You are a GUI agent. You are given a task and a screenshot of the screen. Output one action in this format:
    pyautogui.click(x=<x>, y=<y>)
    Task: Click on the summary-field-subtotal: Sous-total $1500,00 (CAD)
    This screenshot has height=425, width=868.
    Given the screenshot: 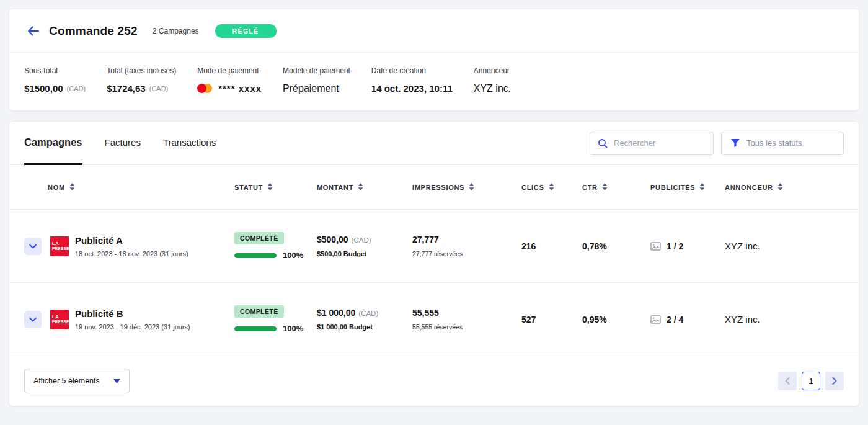 What is the action you would take?
    pyautogui.click(x=55, y=81)
    